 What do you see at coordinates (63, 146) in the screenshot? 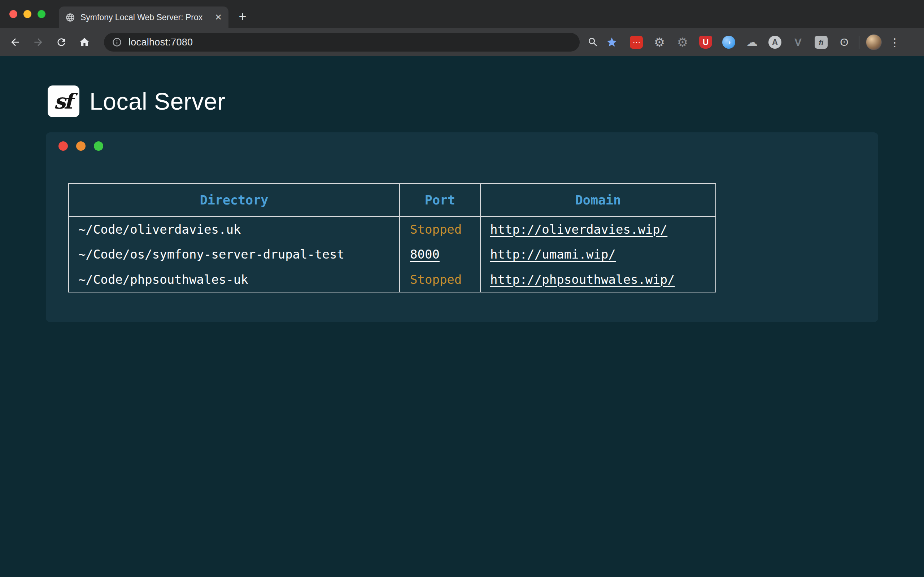
I see `panel-red-dot` at bounding box center [63, 146].